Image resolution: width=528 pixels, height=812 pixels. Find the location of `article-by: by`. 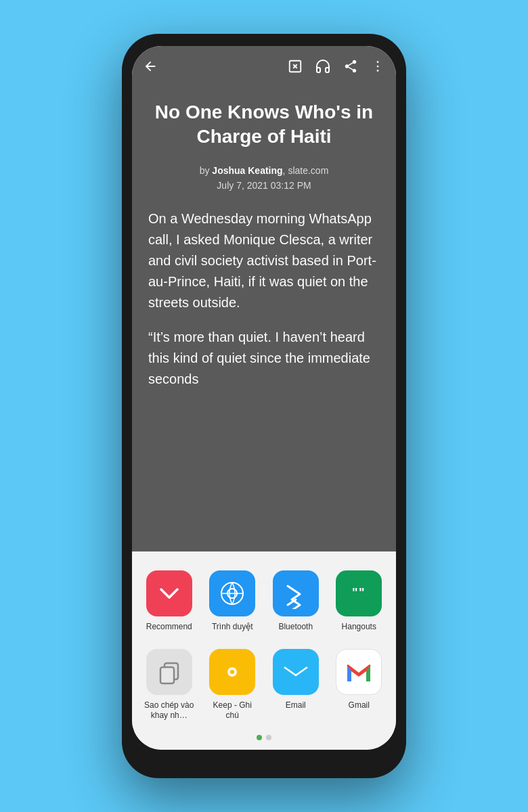

article-by: by is located at coordinates (204, 171).